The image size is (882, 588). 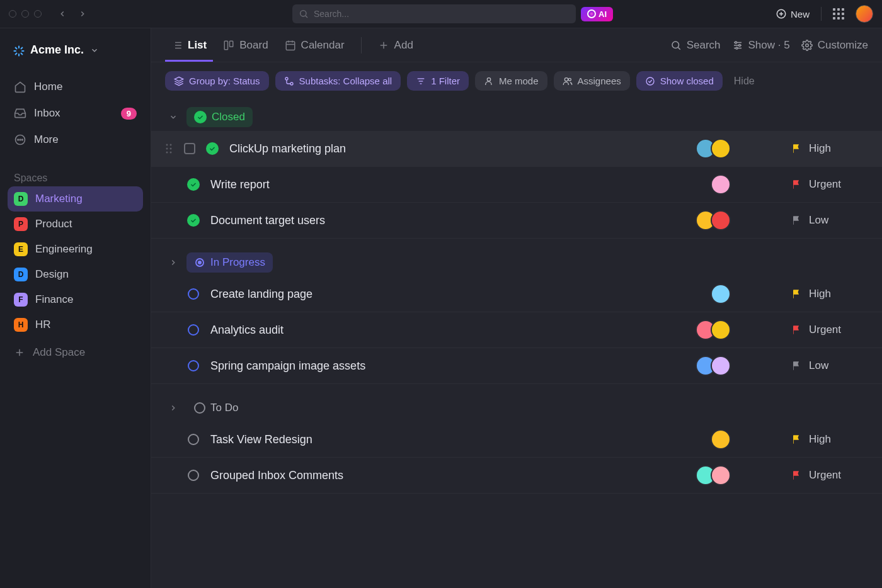 I want to click on space-name: Product, so click(x=54, y=224).